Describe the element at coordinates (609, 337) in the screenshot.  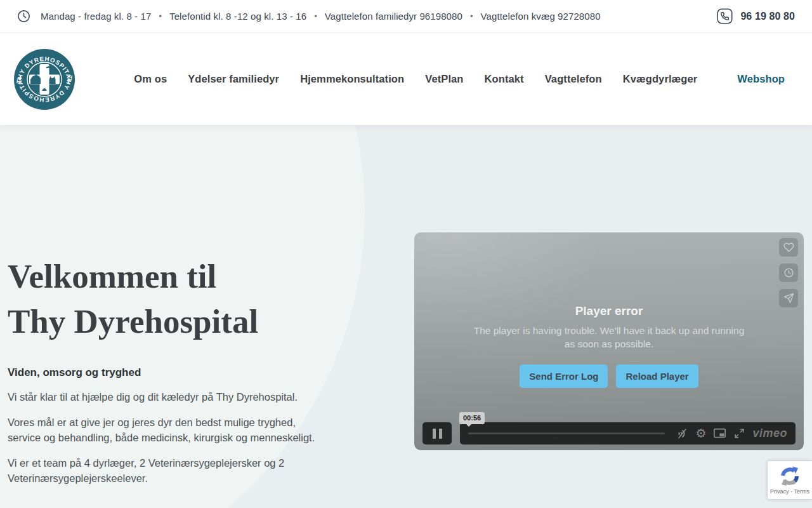
I see `player-error-message: The player is having trouble. We'll have…` at that location.